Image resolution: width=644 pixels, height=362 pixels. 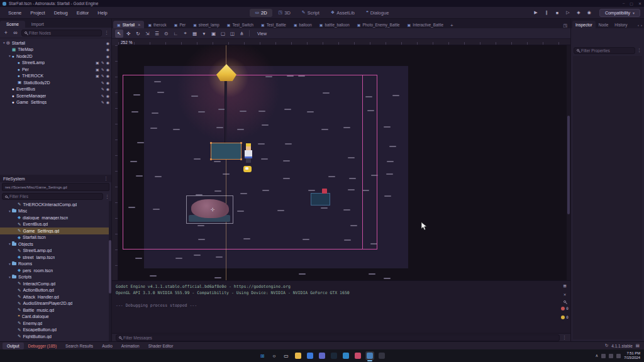 I want to click on network-icon, so click(x=604, y=356).